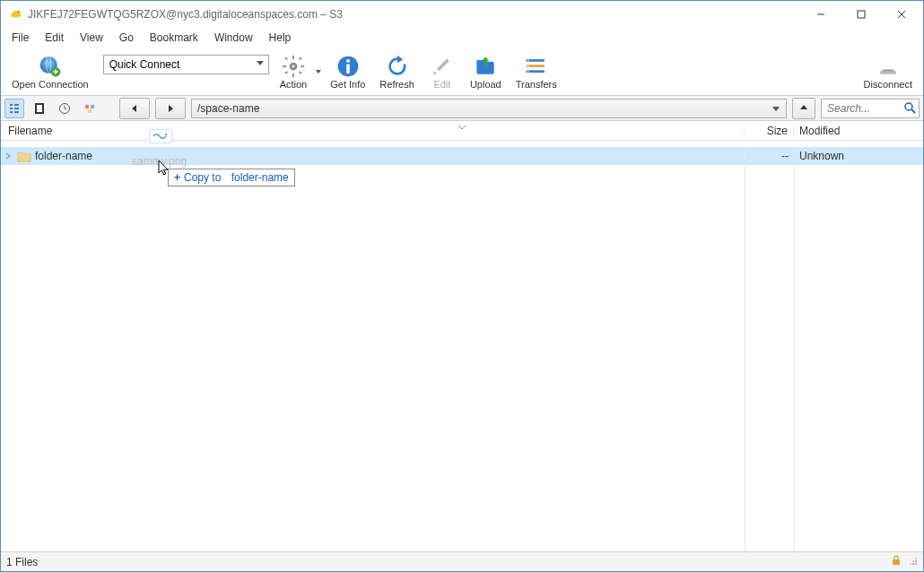 This screenshot has width=924, height=572. What do you see at coordinates (20, 38) in the screenshot?
I see `menu-file: File` at bounding box center [20, 38].